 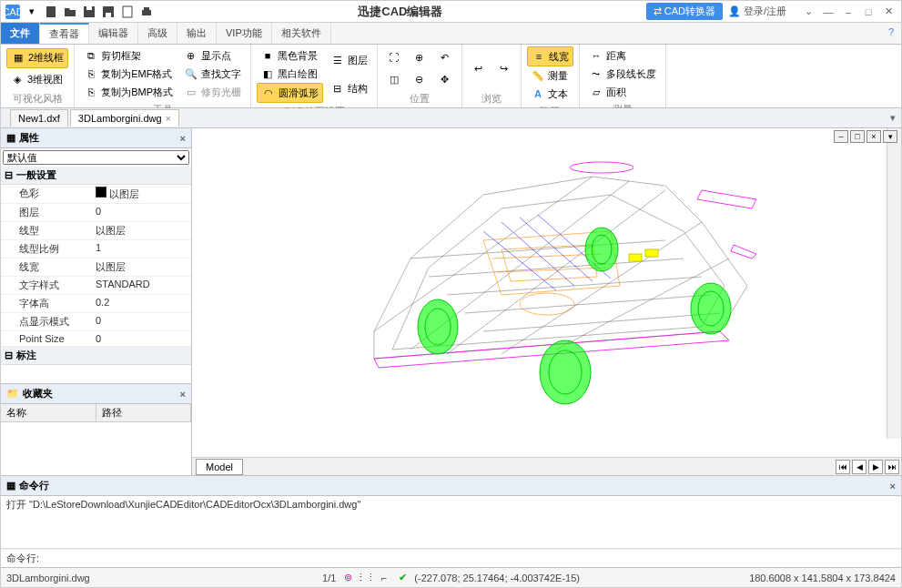 I want to click on nav-last-icon: ⏭, so click(x=892, y=467).